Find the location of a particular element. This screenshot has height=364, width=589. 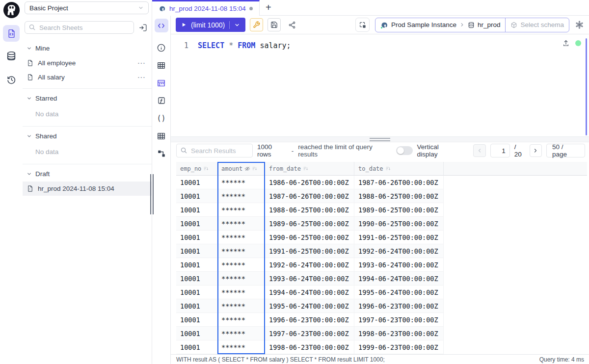

cell-from-date: 1990-06-25T00:00:00Z is located at coordinates (310, 237).